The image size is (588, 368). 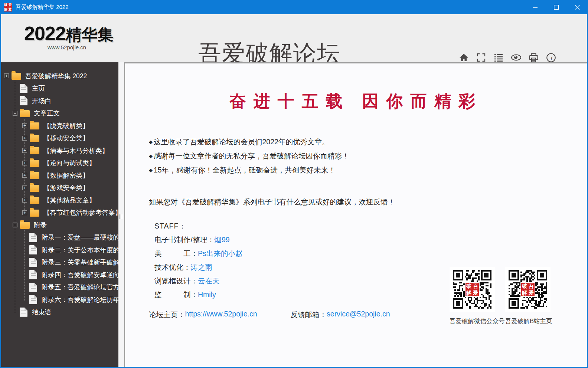 I want to click on info-icon: i, so click(x=551, y=58).